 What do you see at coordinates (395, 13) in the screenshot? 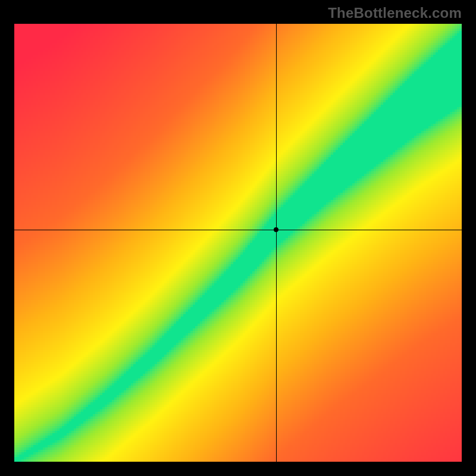
I see `watermark-text: TheBottleneck.com` at bounding box center [395, 13].